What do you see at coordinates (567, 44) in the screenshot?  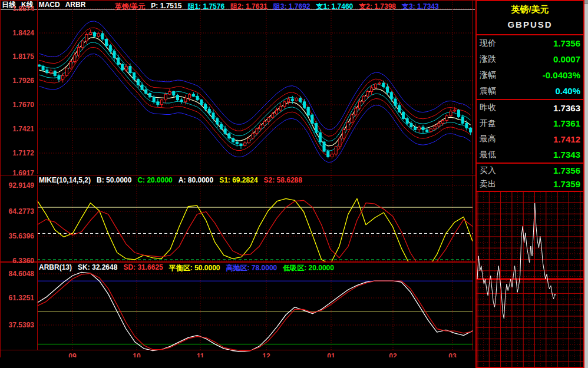 I see `quote-value: 1.7356` at bounding box center [567, 44].